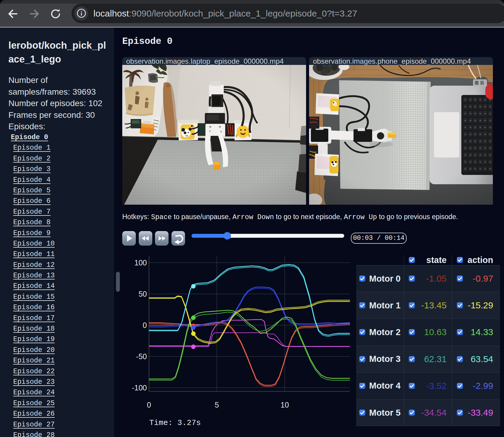 The width and height of the screenshot is (504, 437). Describe the element at coordinates (141, 263) in the screenshot. I see `svg-text: 100` at that location.